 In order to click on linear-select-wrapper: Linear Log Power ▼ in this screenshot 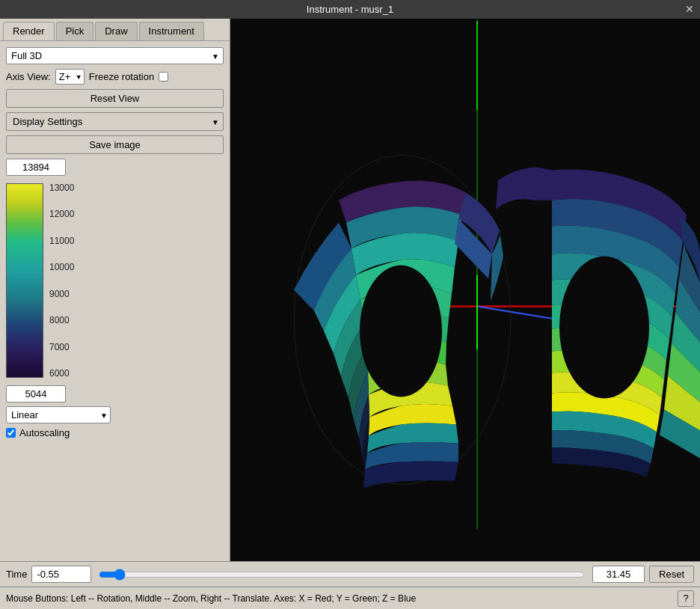, I will do `click(58, 414)`.